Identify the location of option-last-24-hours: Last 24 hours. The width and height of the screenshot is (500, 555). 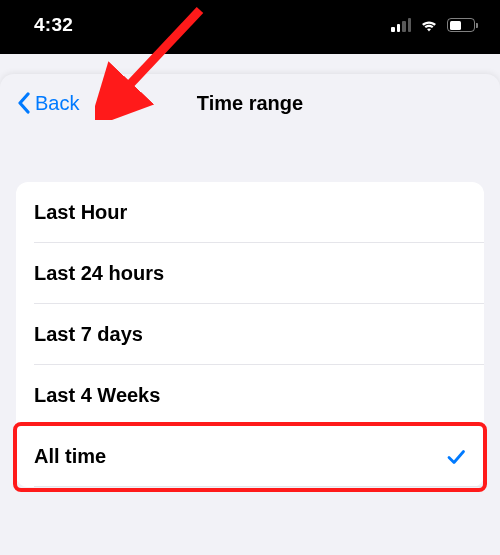
(250, 274).